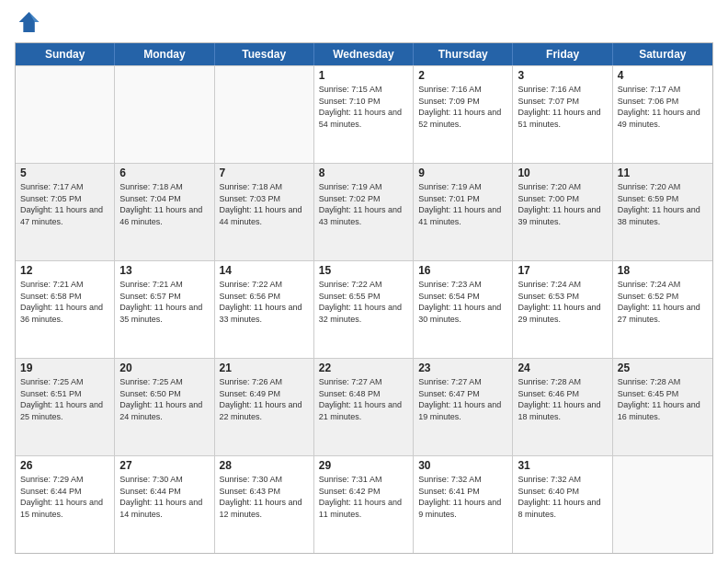 The height and width of the screenshot is (563, 728). What do you see at coordinates (563, 504) in the screenshot?
I see `calendar-cell-31: 31Sunrise: 7:32 AM Sunset: 6:40 PM Dayli…` at bounding box center [563, 504].